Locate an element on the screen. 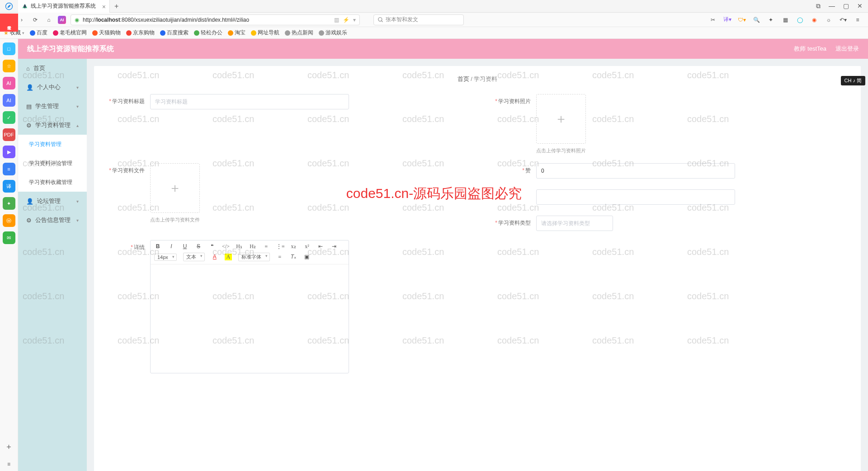 The image size is (868, 471). login-tag: 登录账号 is located at coordinates (9, 23).